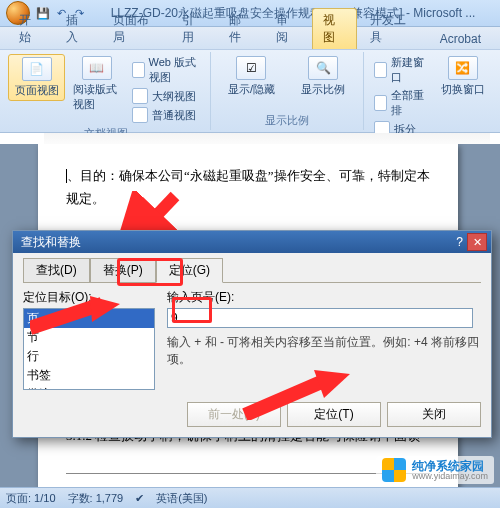  Describe the element at coordinates (140, 498) in the screenshot. I see `status-spellcheck-icon: ✔` at that location.